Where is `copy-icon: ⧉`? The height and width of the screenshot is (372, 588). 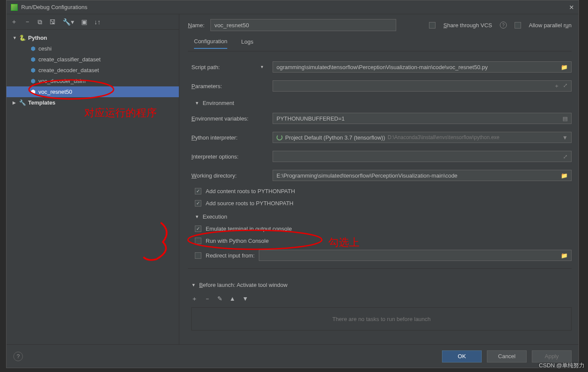 copy-icon: ⧉ is located at coordinates (40, 22).